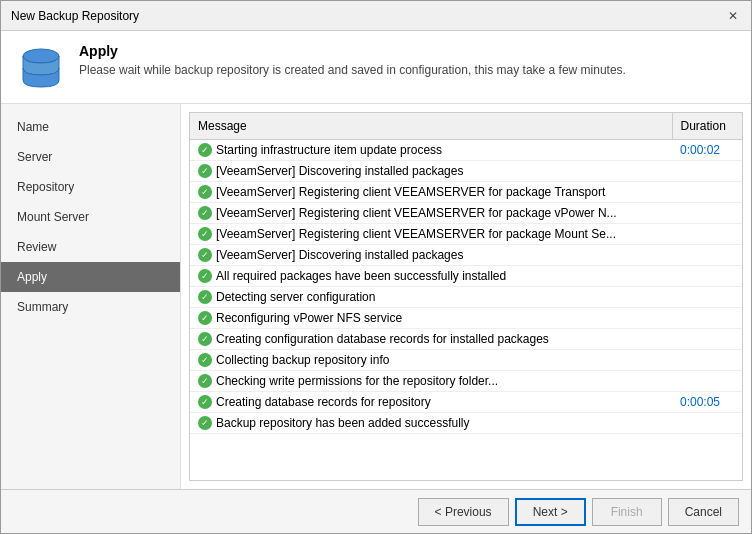 The height and width of the screenshot is (534, 752). I want to click on previous-button: < Previous, so click(464, 512).